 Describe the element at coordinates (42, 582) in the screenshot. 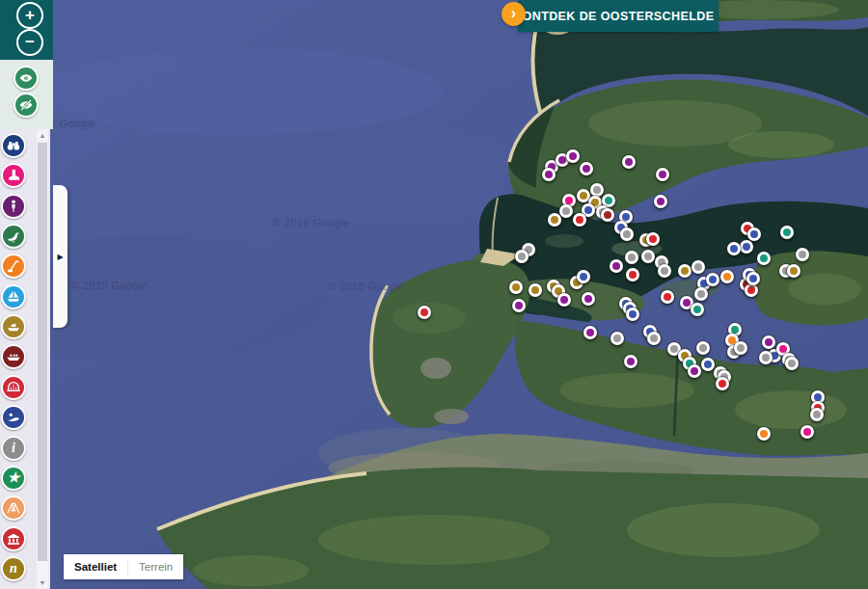

I see `scroll-down-arrow: ▼` at that location.